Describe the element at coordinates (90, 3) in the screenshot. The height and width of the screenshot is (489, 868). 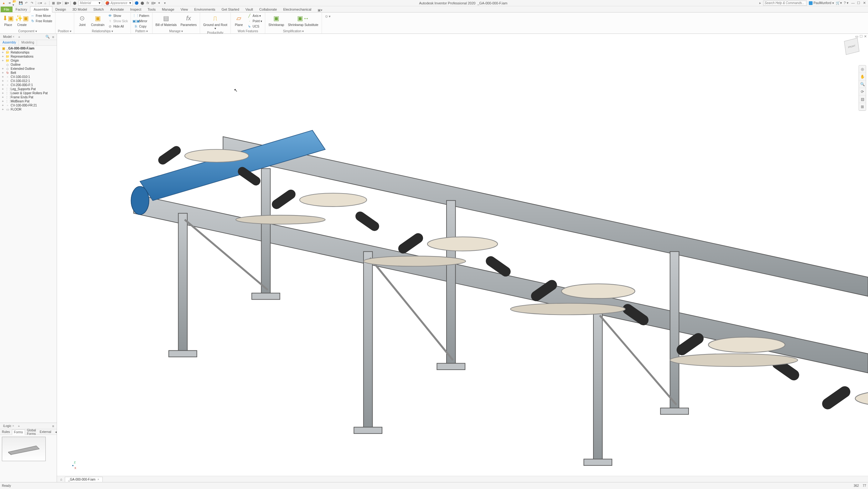
I see `material-combo: Material▾` at that location.